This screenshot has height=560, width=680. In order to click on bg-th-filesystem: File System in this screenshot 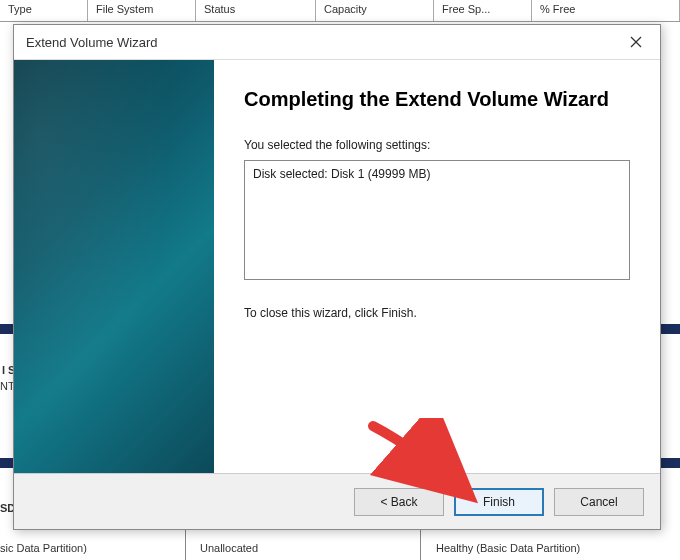, I will do `click(142, 10)`.